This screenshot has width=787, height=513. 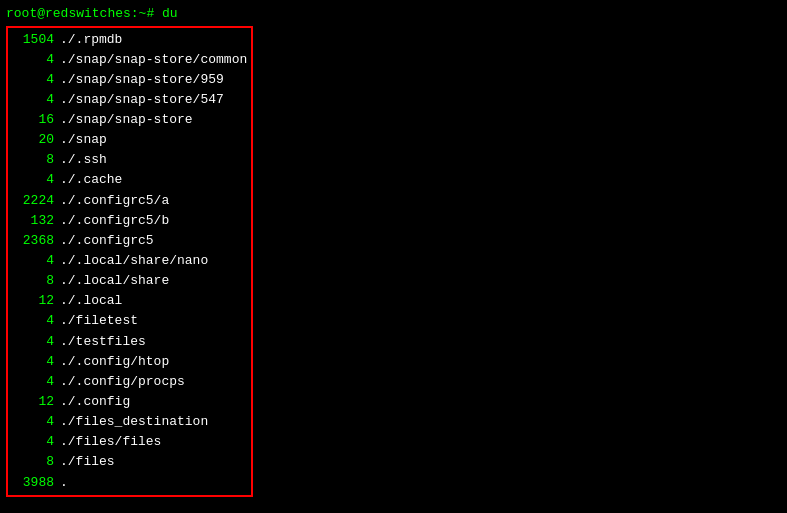 I want to click on table-row: 4./files/files, so click(x=130, y=442).